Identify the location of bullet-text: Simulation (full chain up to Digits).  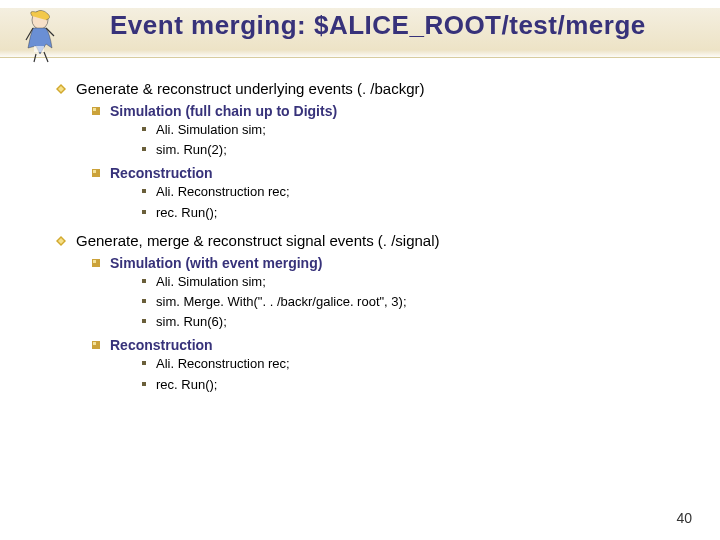
(224, 111).